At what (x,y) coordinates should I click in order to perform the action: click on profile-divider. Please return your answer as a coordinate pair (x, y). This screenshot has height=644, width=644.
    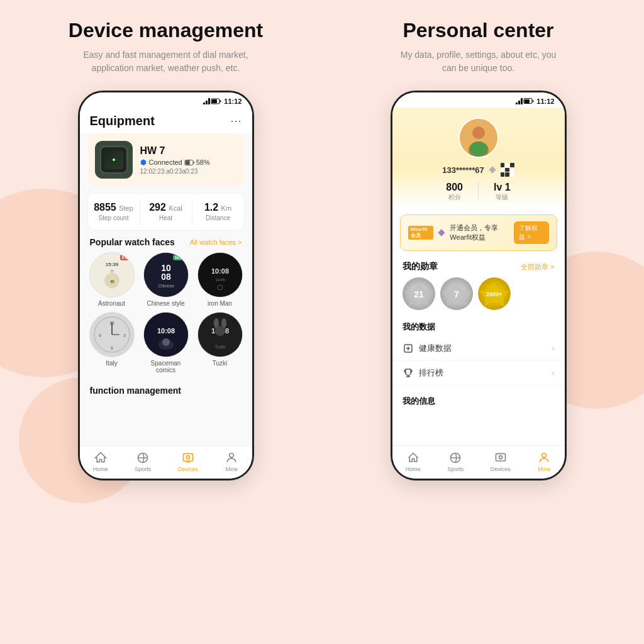
    Looking at the image, I should click on (478, 191).